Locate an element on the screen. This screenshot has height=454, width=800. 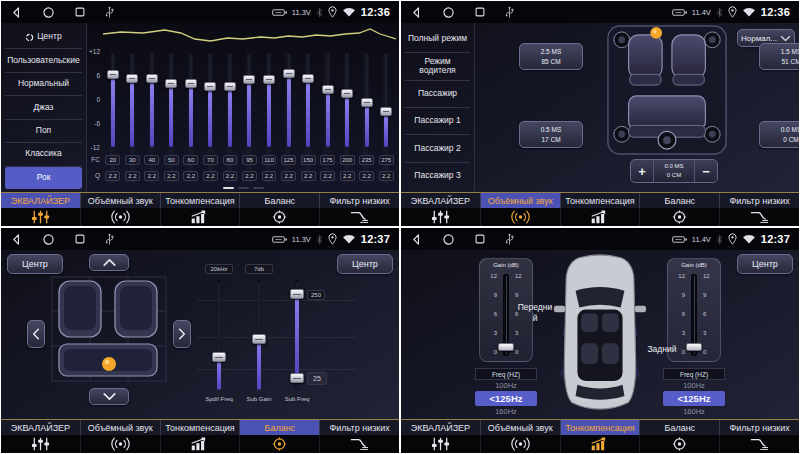
decrease-delay-button: − is located at coordinates (706, 171).